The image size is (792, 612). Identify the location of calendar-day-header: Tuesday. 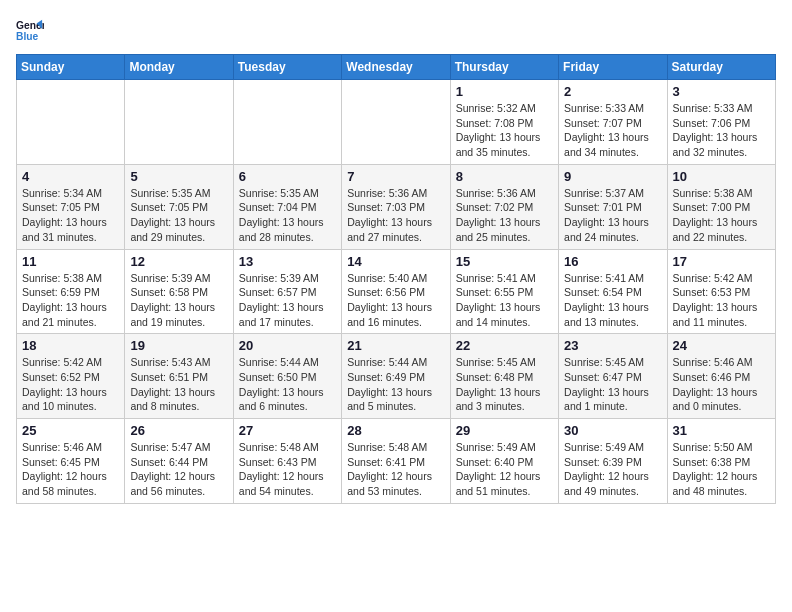
(287, 68).